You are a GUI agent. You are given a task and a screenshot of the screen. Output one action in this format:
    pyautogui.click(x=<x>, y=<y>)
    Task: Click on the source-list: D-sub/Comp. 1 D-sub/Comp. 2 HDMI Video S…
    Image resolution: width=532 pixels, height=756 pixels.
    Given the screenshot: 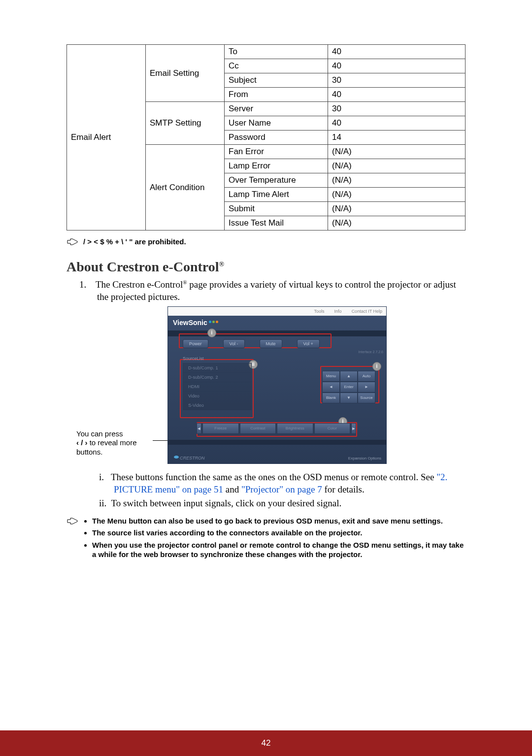 What is the action you would take?
    pyautogui.click(x=217, y=387)
    